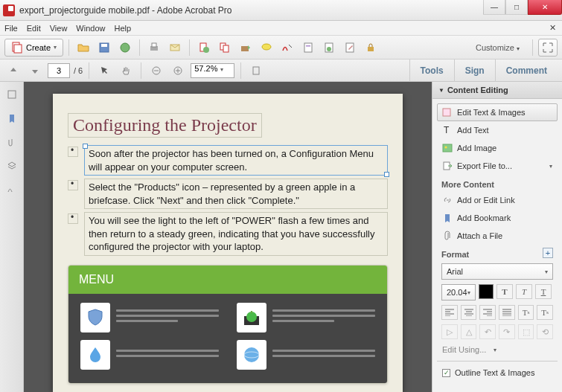 The image size is (562, 392). What do you see at coordinates (156, 71) in the screenshot?
I see `zoom-out-button` at bounding box center [156, 71].